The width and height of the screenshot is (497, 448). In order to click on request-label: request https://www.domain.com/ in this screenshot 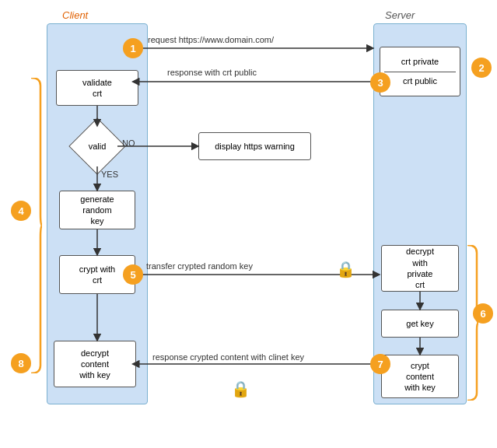, I will do `click(211, 40)`.